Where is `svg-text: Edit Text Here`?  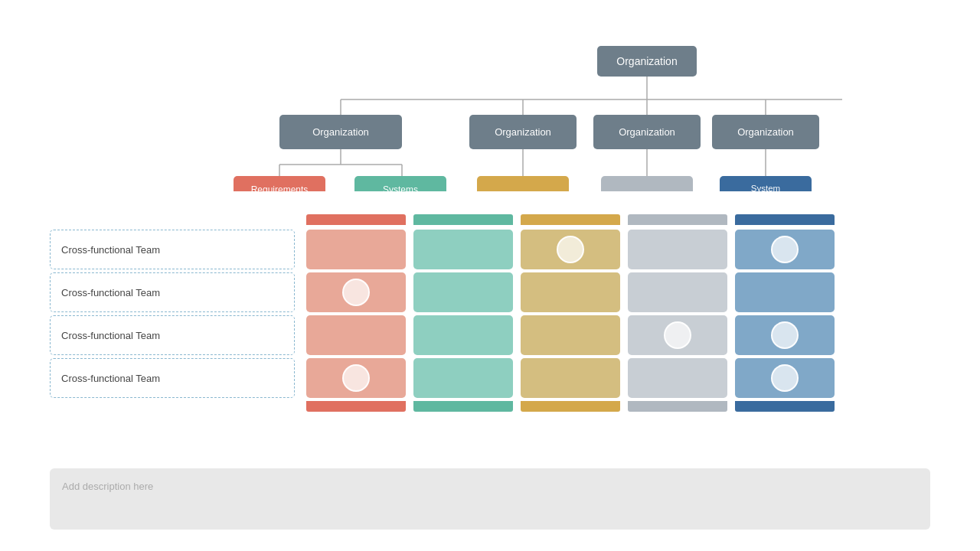 svg-text: Edit Text Here is located at coordinates (104, 191).